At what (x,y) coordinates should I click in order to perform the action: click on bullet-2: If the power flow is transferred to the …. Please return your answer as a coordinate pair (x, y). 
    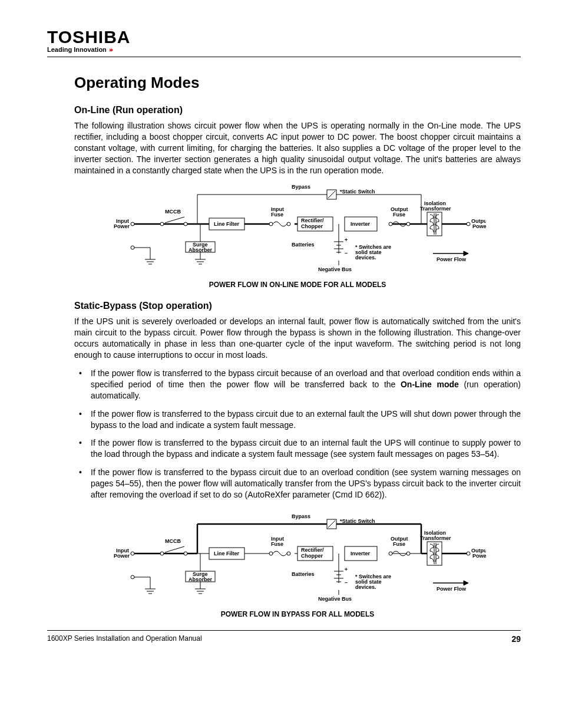
    Looking at the image, I should click on (306, 420).